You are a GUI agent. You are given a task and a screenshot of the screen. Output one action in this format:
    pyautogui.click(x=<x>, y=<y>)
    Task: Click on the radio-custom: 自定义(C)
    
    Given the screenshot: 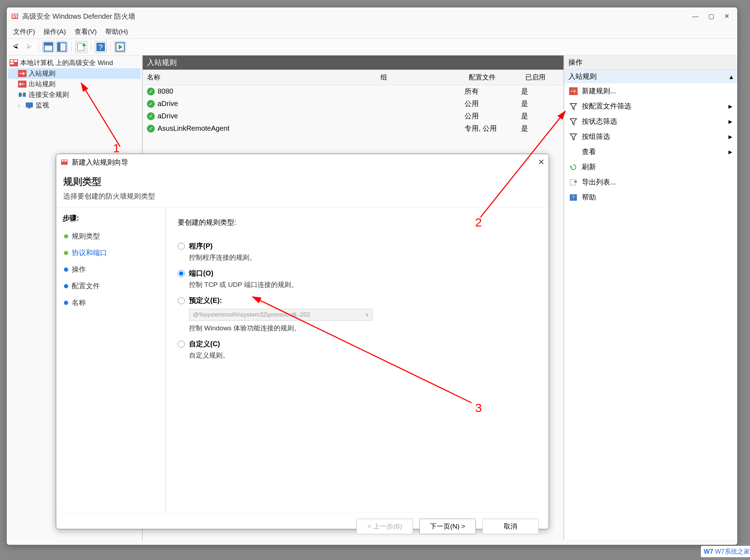 What is the action you would take?
    pyautogui.click(x=357, y=344)
    